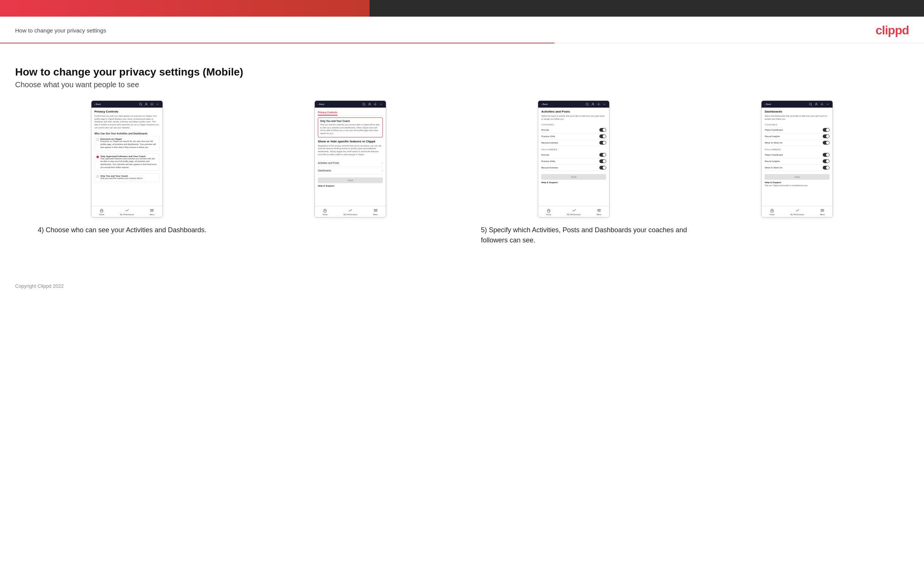 The height and width of the screenshot is (577, 924). What do you see at coordinates (127, 134) in the screenshot?
I see `screen1-who-label: Who Can See Your Activities and Dashboar…` at bounding box center [127, 134].